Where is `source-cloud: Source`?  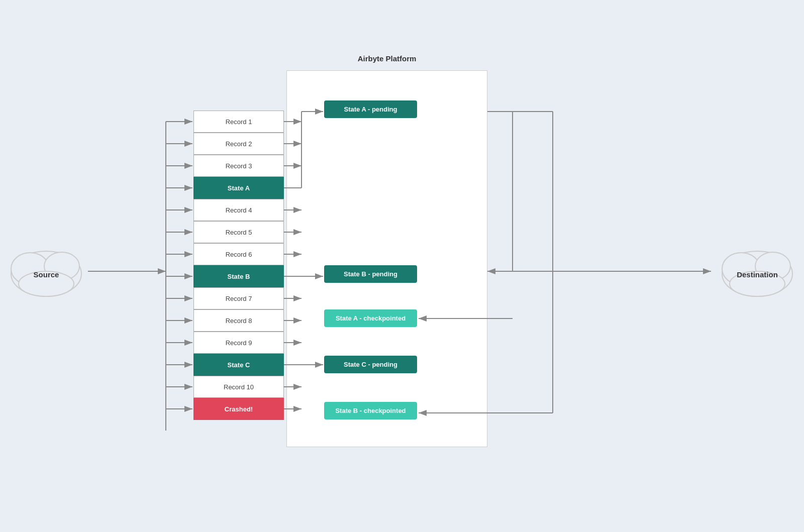
source-cloud: Source is located at coordinates (46, 271).